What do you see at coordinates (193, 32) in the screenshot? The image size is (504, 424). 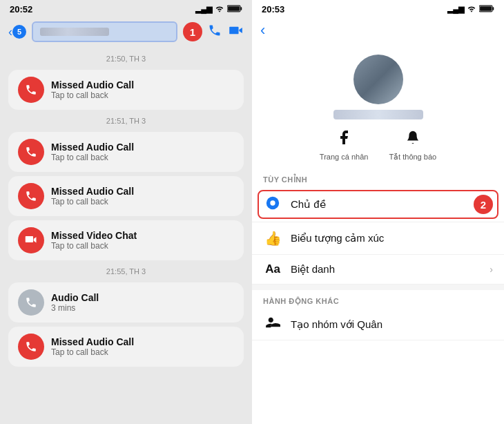 I see `annotation-1: 1` at bounding box center [193, 32].